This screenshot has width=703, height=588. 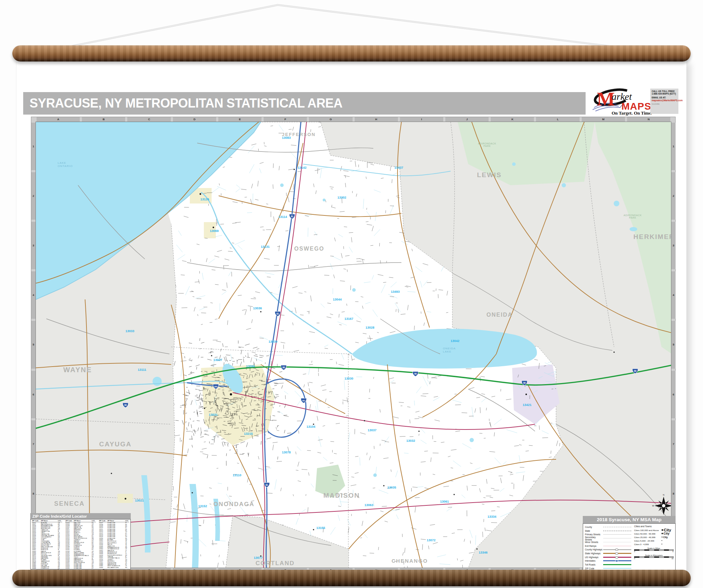 I want to click on legend-city-row: Cities 25,000 - 49,999City, so click(x=654, y=537).